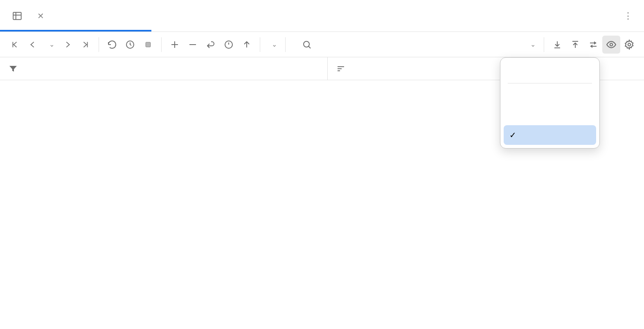 The image size is (644, 329). What do you see at coordinates (307, 45) in the screenshot?
I see `search-button` at bounding box center [307, 45].